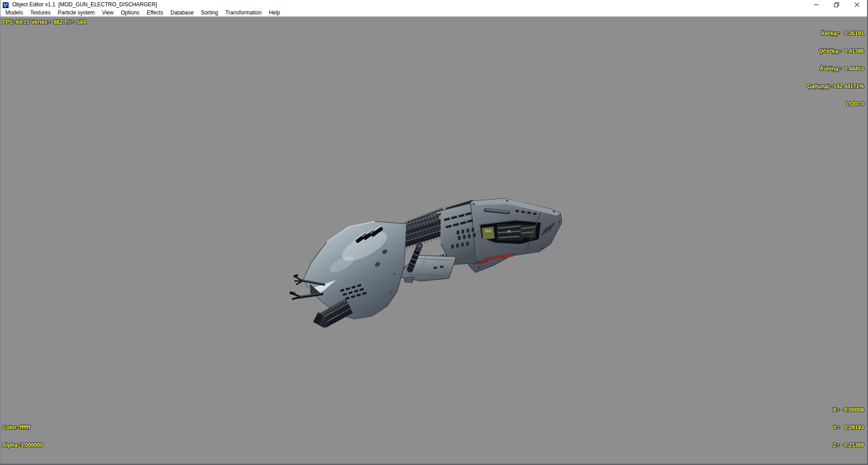  I want to click on stat-scale: Ģąńųņąį= 142.44171%, so click(835, 87).